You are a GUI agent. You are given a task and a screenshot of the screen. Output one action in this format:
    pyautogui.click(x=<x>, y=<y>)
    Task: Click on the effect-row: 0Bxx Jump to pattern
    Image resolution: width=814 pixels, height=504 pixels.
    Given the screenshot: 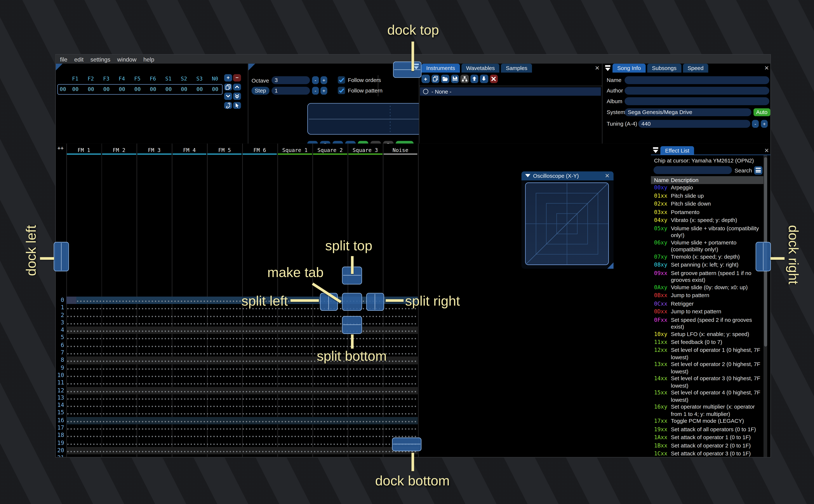 What is the action you would take?
    pyautogui.click(x=707, y=296)
    